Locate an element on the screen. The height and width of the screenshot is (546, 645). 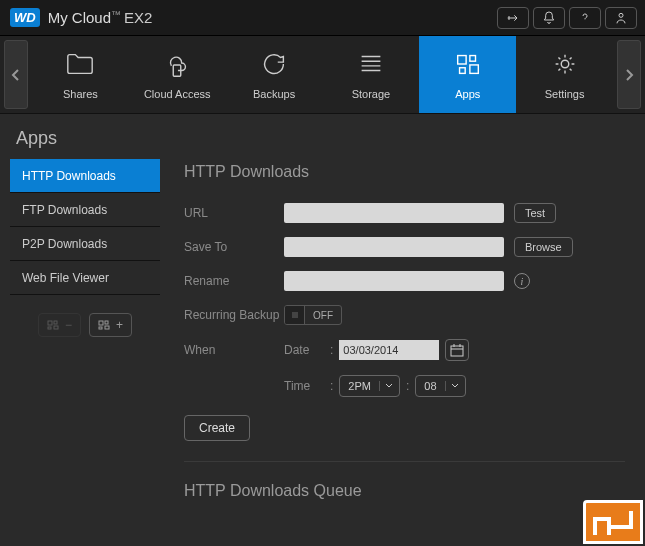
sidebar-item-label: FTP Downloads is located at coordinates (64, 210).